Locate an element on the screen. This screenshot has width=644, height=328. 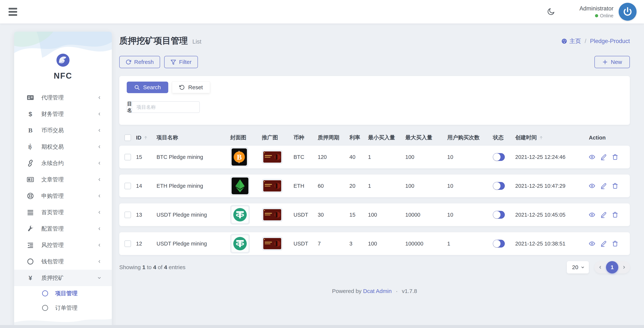
breadcrumb-current: Pledge-Product is located at coordinates (610, 41).